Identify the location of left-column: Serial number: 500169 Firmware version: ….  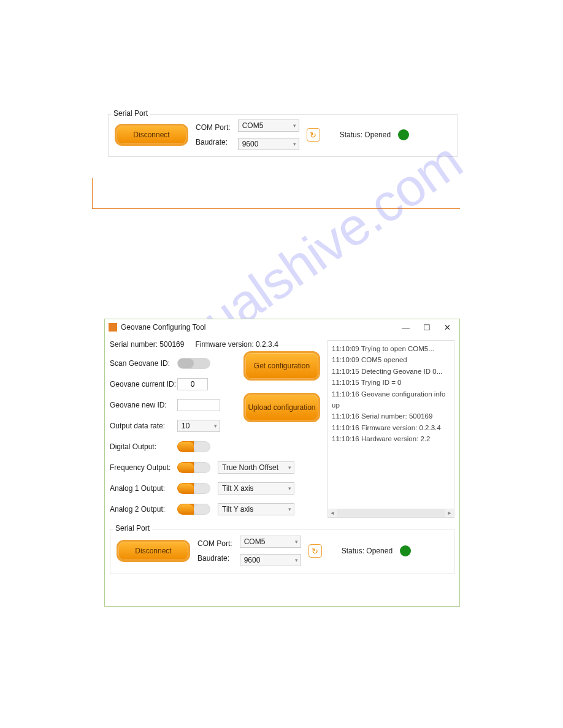
(216, 432).